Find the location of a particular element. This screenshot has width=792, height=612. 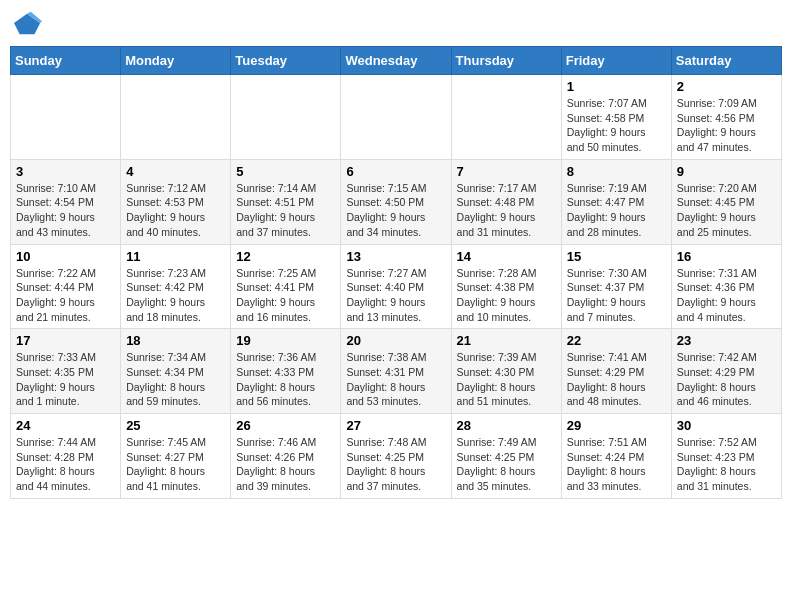

calendar-week-row: 17Sunrise: 7:33 AM Sunset: 4:35 PM Dayli… is located at coordinates (396, 372).